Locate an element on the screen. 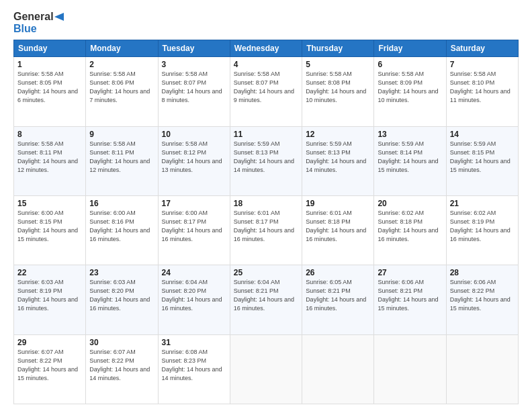 The height and width of the screenshot is (411, 532). day-number: 10 is located at coordinates (194, 134).